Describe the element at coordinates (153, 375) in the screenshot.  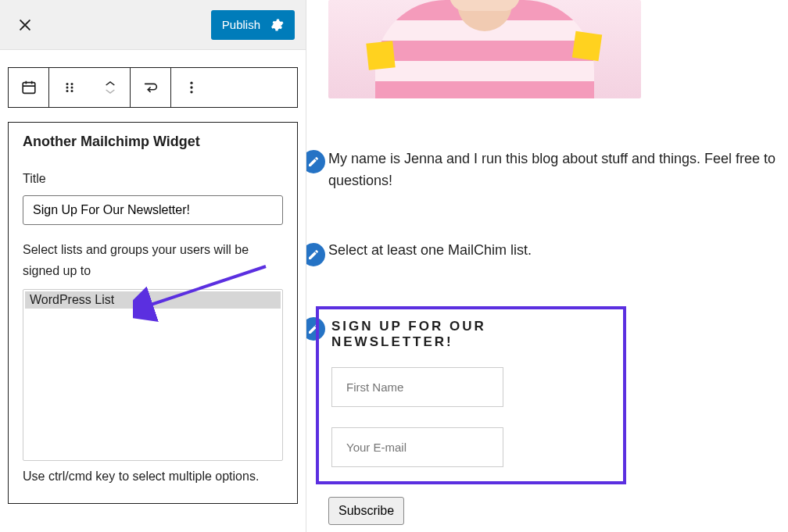
I see `lists-select: WordPress List` at that location.